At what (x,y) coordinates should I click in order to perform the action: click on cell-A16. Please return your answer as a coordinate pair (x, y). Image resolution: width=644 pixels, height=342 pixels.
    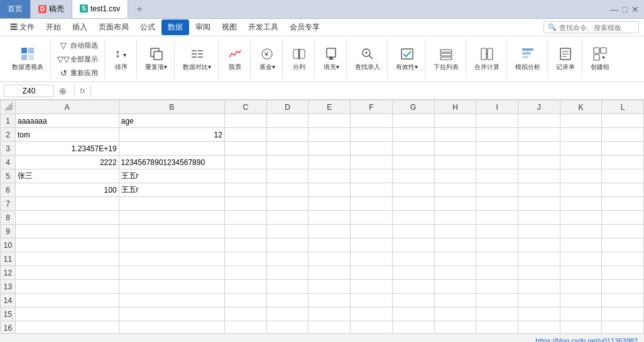
    Looking at the image, I should click on (68, 328).